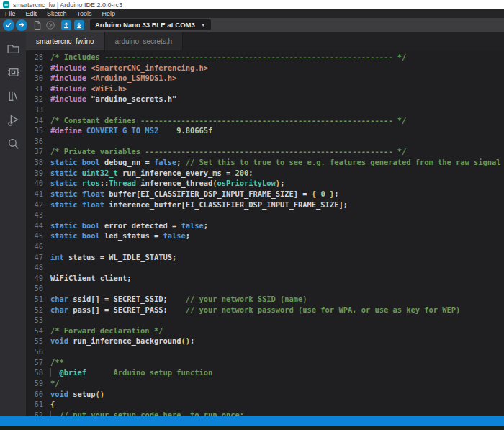 Image resolution: width=504 pixels, height=430 pixels. What do you see at coordinates (252, 14) in the screenshot?
I see `menu-bar: FileEditSketchToolsHelp` at bounding box center [252, 14].